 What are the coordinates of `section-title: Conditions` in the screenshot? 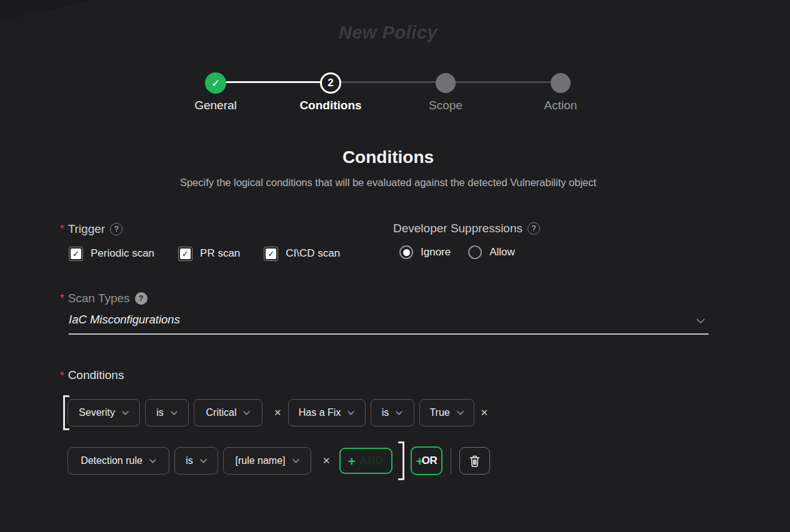 It's located at (388, 157).